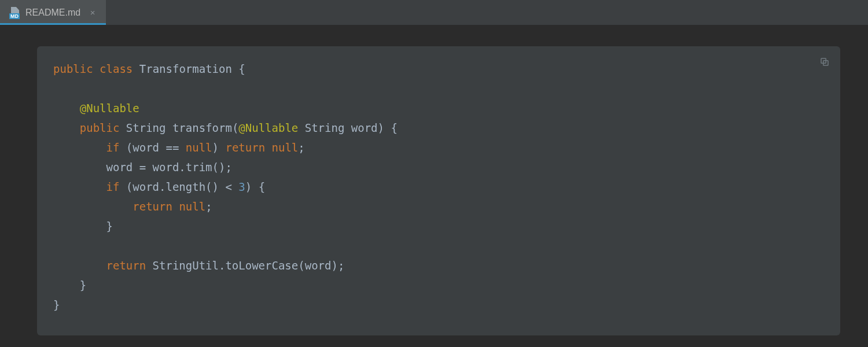  What do you see at coordinates (53, 13) in the screenshot?
I see `tab-label: README.md` at bounding box center [53, 13].